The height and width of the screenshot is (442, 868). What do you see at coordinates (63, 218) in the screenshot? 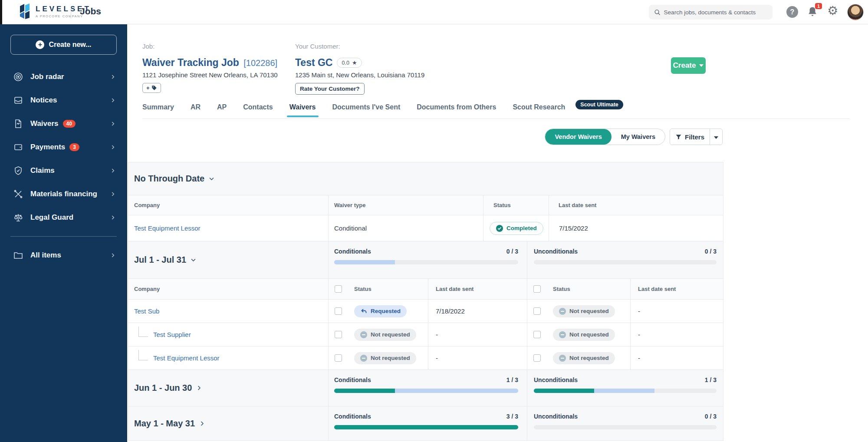
I see `sidebar-item-legal-guard: Legal Guard` at bounding box center [63, 218].